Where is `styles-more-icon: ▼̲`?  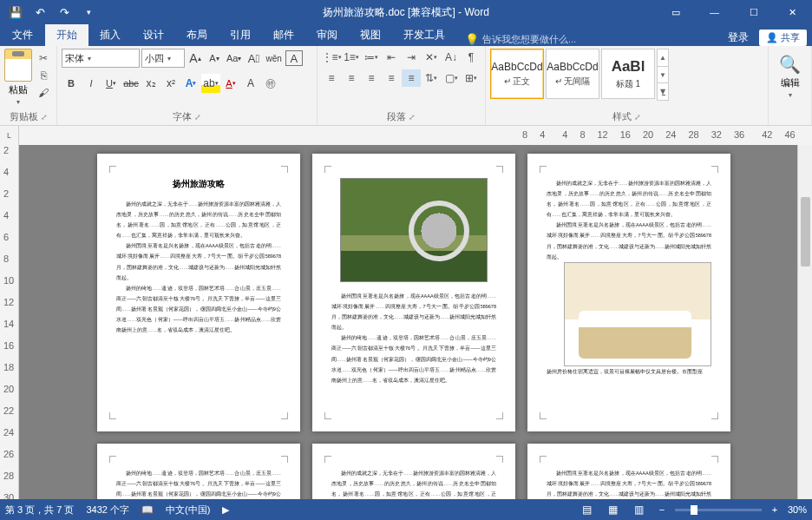 styles-more-icon: ▼̲ is located at coordinates (663, 92).